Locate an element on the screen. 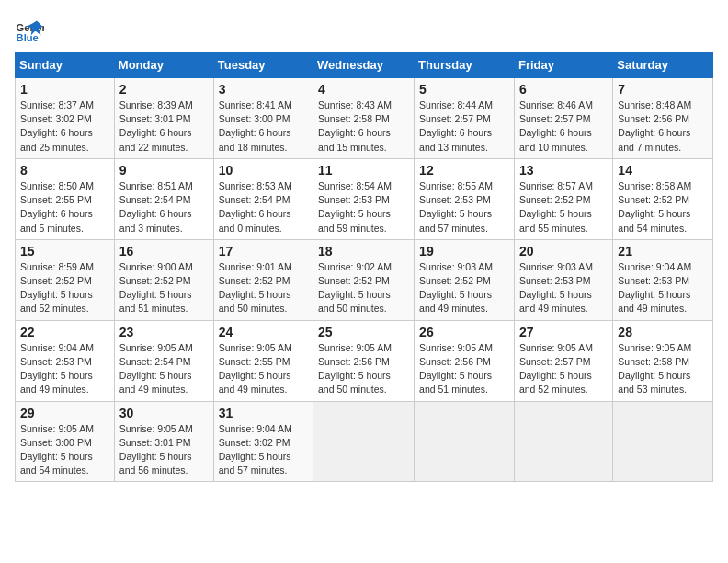 The width and height of the screenshot is (728, 563). calendar-cell: 31Sunrise: 9:04 AMSunset: 3:02 PMDayligh… is located at coordinates (263, 442).